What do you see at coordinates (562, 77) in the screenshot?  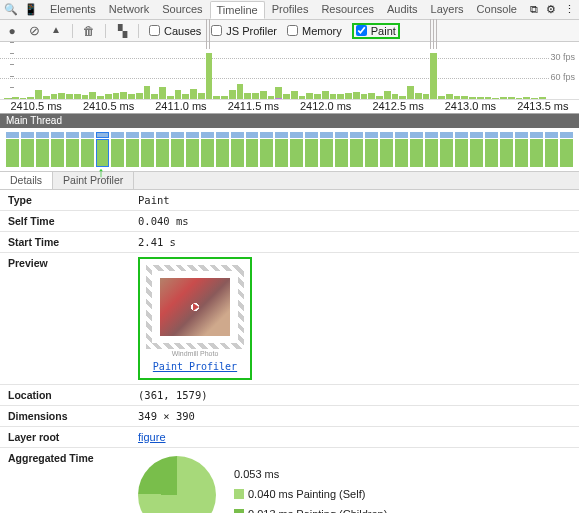 I see `fps-60-label: 60 fps` at bounding box center [562, 77].